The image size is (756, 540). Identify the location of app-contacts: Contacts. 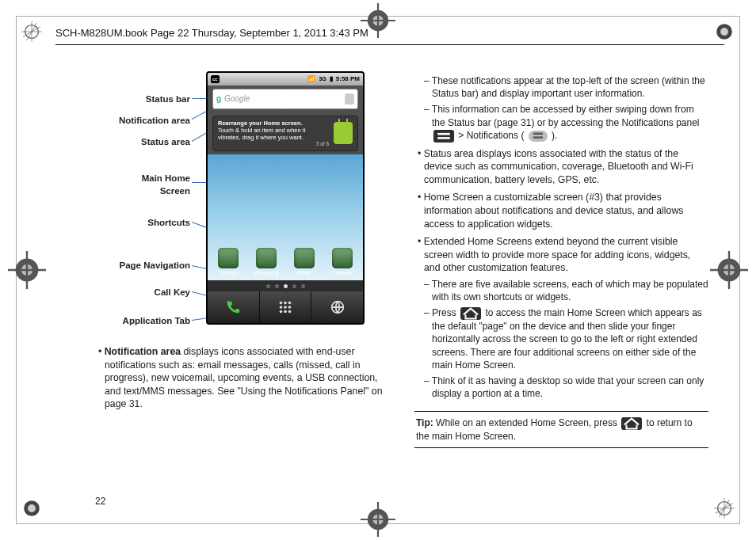
(228, 263).